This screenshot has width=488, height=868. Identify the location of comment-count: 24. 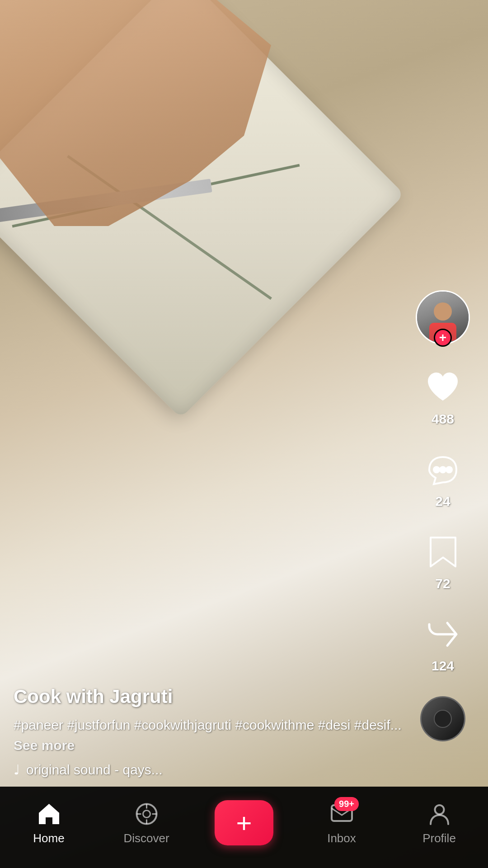
(443, 501).